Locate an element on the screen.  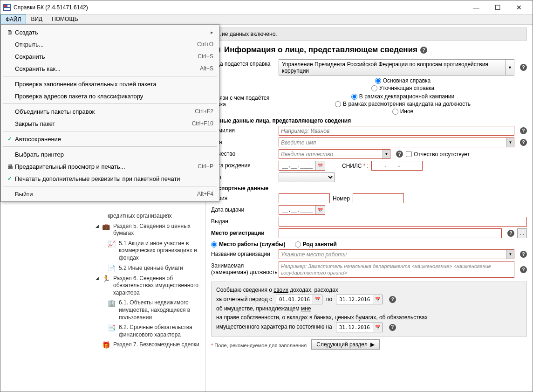
dd-exit: ВыйтиAlt+F4 is located at coordinates (110, 194).